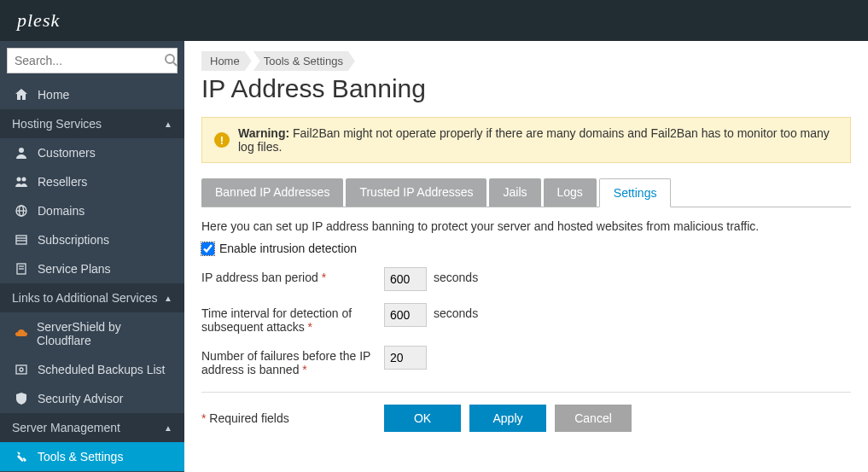 The image size is (868, 472). I want to click on sidebar-item-label: Scheduled Backups List, so click(101, 370).